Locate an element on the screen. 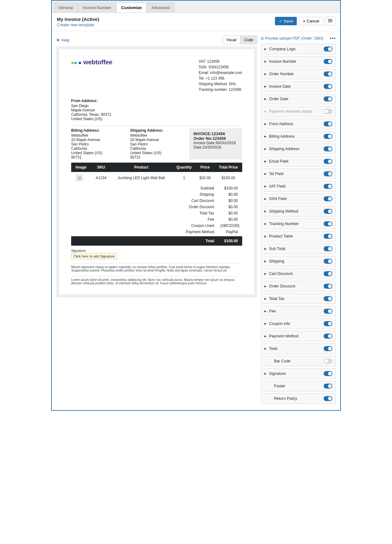 Image resolution: width=392 pixels, height=544 pixels. panel-label: Order Number is located at coordinates (282, 74).